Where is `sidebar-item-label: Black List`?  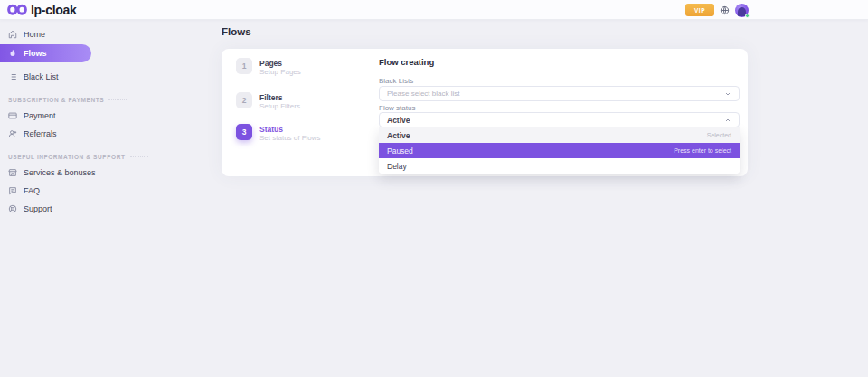
sidebar-item-label: Black List is located at coordinates (42, 77).